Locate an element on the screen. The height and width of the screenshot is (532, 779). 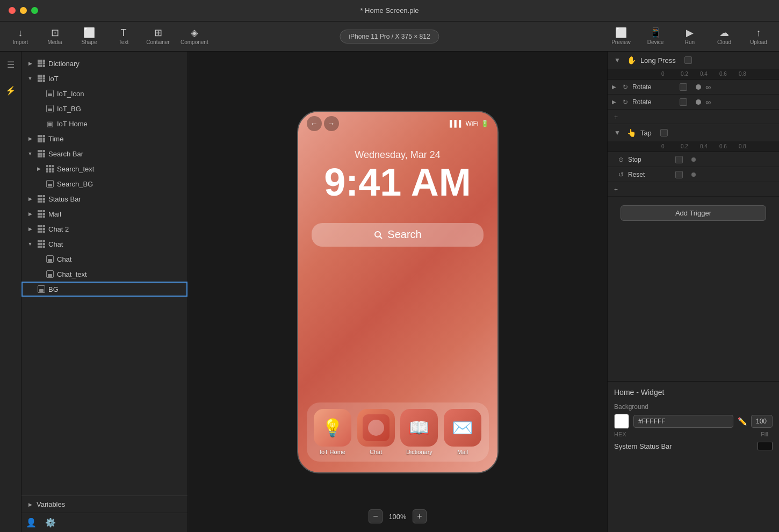
sidebar-item-mail: Mail is located at coordinates (104, 214).